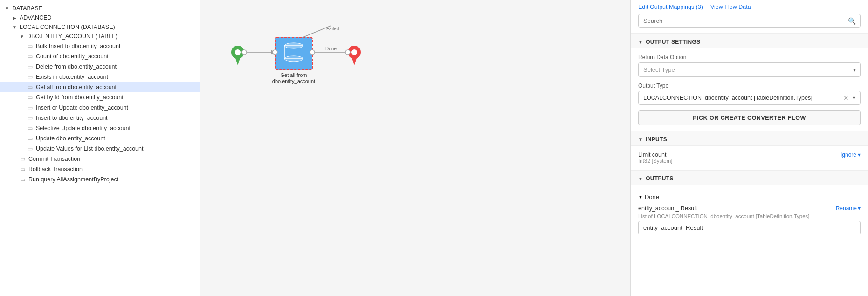 The height and width of the screenshot is (296, 868). Describe the element at coordinates (641, 179) in the screenshot. I see `outputs-toggle-icon: ▼` at that location.